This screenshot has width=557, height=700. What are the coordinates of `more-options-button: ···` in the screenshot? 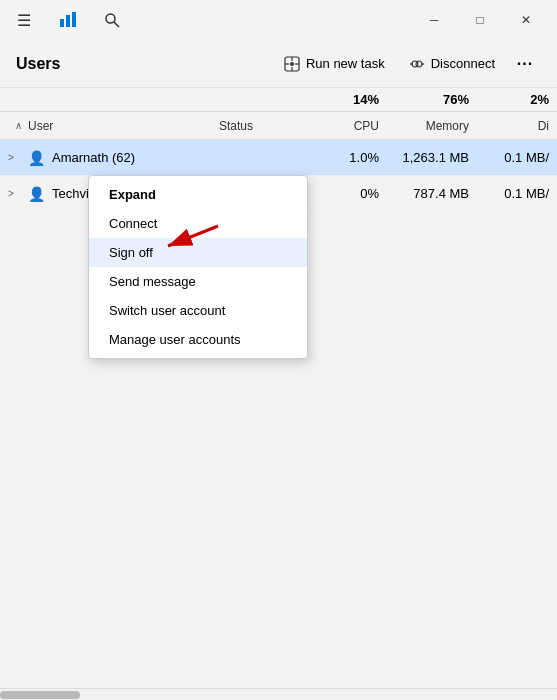 It's located at (525, 64).